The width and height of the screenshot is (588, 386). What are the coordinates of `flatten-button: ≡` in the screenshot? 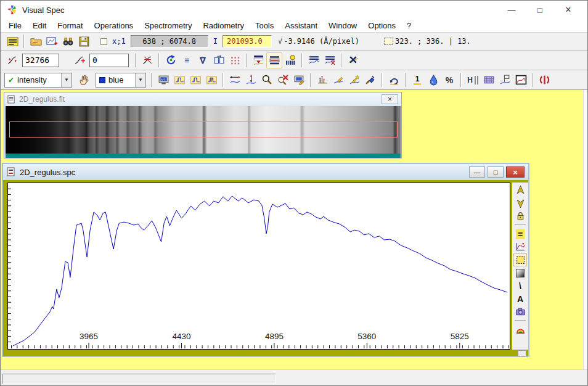 It's located at (187, 60).